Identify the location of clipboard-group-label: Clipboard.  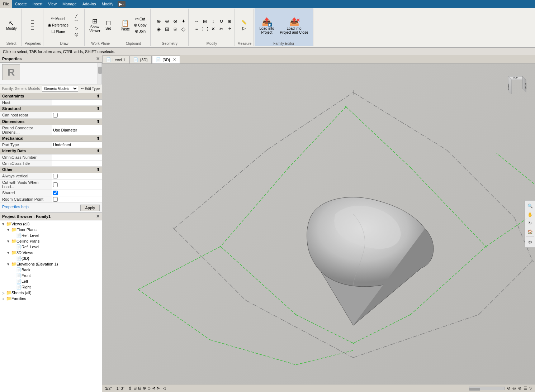
(133, 44).